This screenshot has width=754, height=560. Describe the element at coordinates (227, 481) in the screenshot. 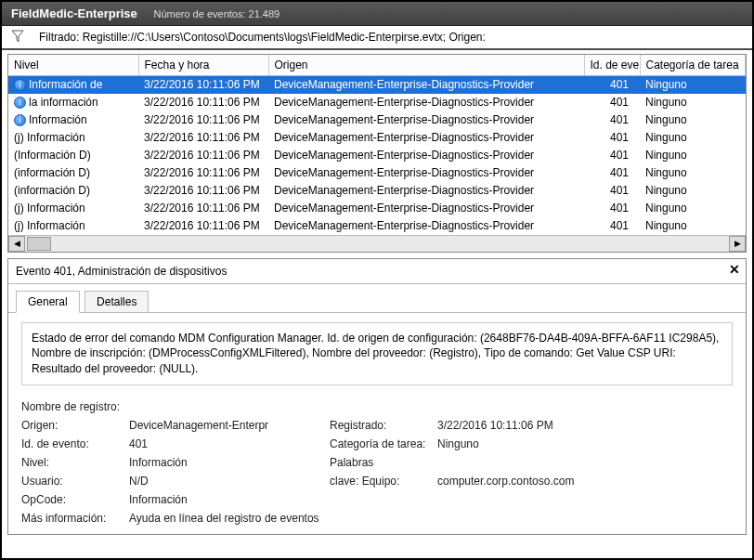

I see `value-user: N/D` at that location.